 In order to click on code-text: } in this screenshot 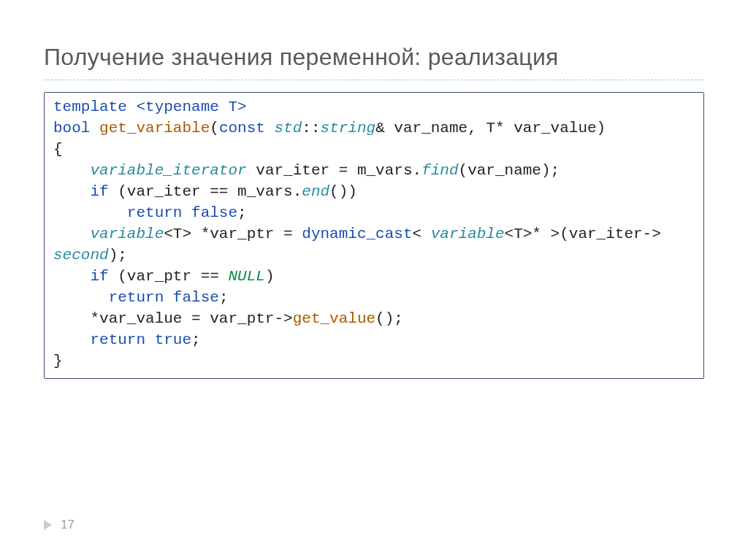, I will do `click(58, 361)`.